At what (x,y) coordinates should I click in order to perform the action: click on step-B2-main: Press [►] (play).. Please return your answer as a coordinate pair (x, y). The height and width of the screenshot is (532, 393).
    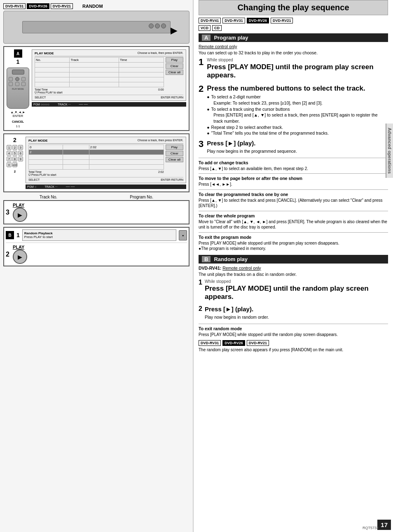
    Looking at the image, I should click on (297, 309).